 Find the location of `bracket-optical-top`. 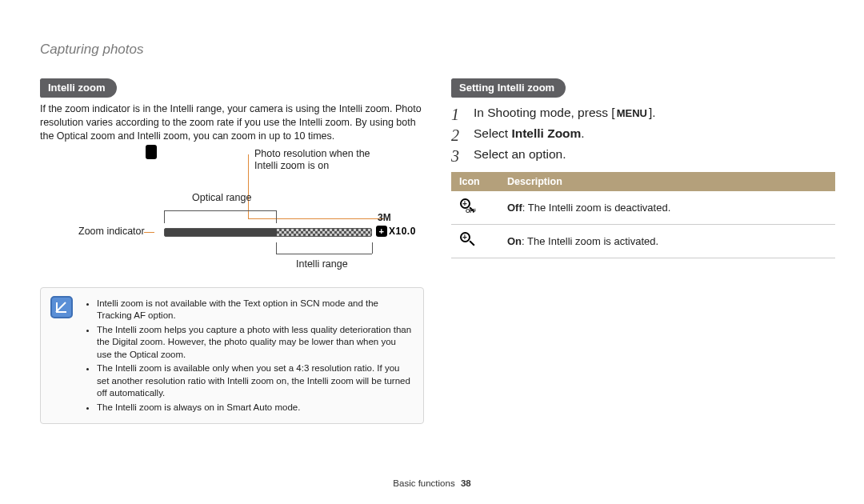

bracket-optical-top is located at coordinates (220, 211).